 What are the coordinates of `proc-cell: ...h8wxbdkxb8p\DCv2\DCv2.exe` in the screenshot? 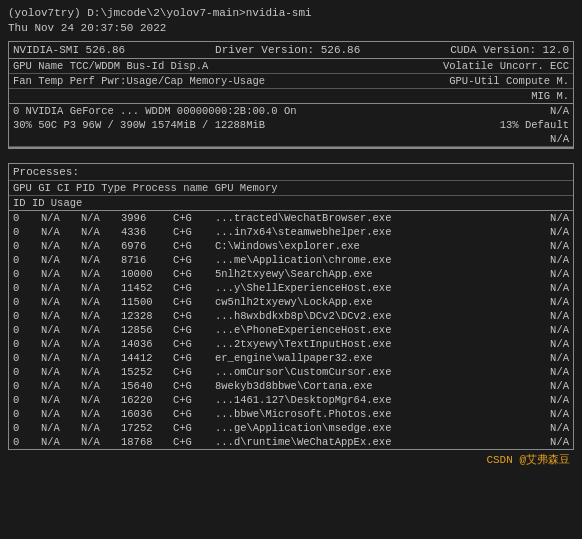 It's located at (367, 316).